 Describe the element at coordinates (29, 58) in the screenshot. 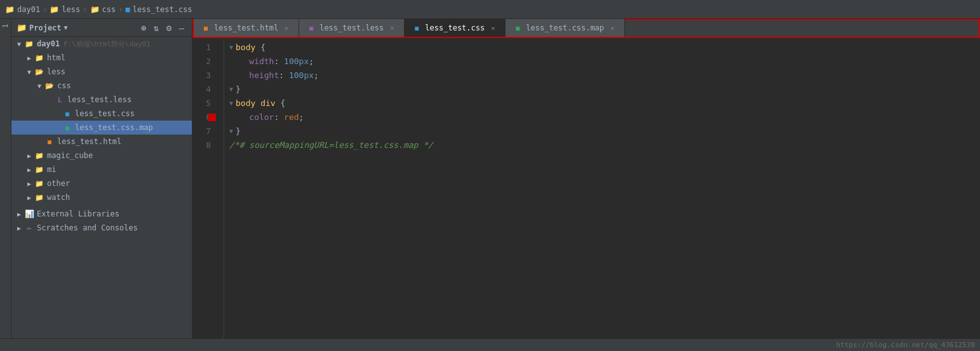

I see `tree-html-arrow: ▶` at that location.